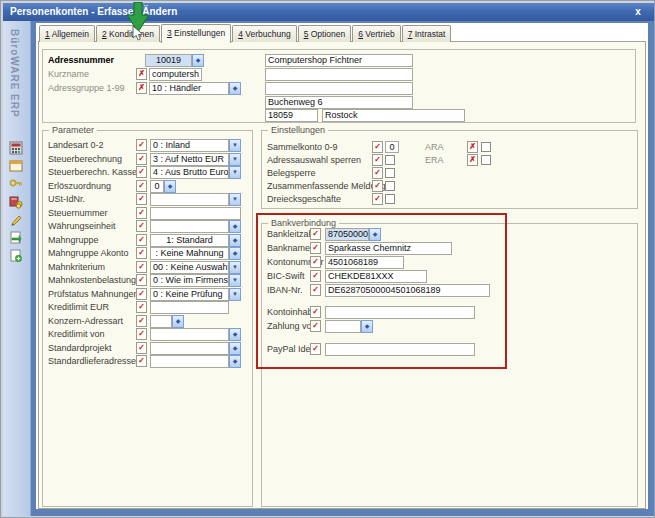 This screenshot has height=518, width=655. I want to click on address-name2-field, so click(339, 74).